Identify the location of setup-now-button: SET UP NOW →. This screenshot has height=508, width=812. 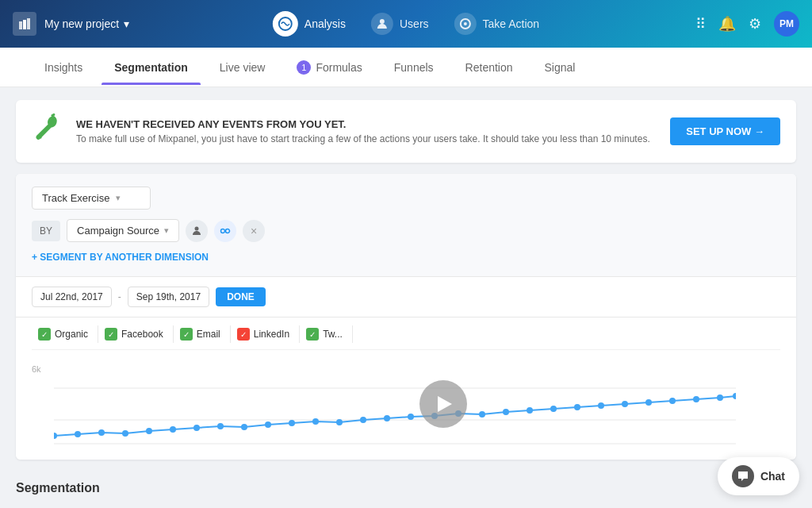
(725, 132).